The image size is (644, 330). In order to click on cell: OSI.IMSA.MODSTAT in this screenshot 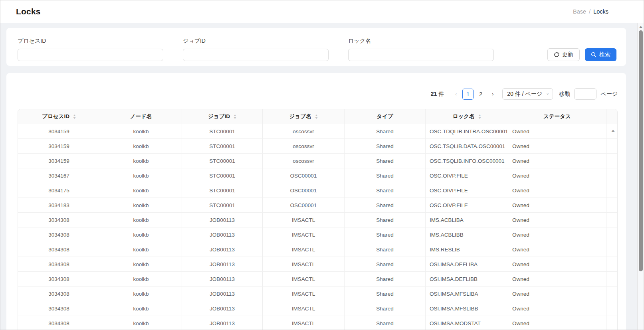, I will do `click(467, 323)`.